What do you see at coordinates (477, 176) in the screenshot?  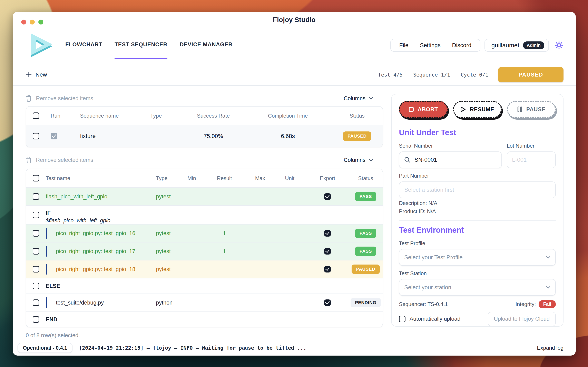 I see `part-number-label: Part Number` at bounding box center [477, 176].